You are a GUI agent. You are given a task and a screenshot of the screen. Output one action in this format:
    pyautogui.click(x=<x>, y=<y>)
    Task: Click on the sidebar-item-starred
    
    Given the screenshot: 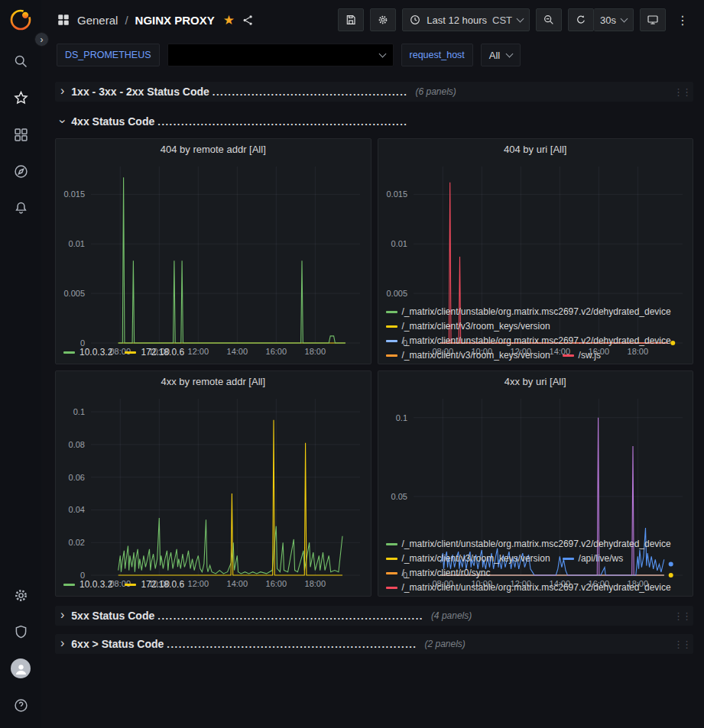 What is the action you would take?
    pyautogui.click(x=21, y=98)
    